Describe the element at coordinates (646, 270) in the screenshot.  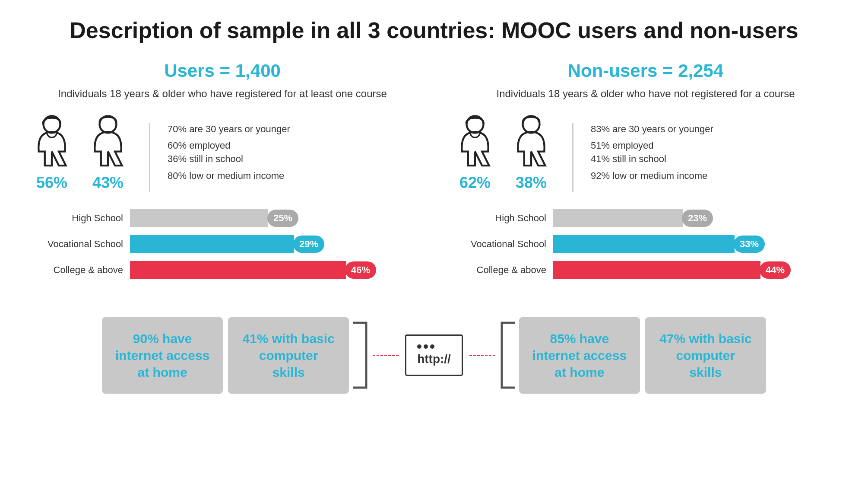
I see `nonusers-bar-row-2: College & above 44%` at that location.